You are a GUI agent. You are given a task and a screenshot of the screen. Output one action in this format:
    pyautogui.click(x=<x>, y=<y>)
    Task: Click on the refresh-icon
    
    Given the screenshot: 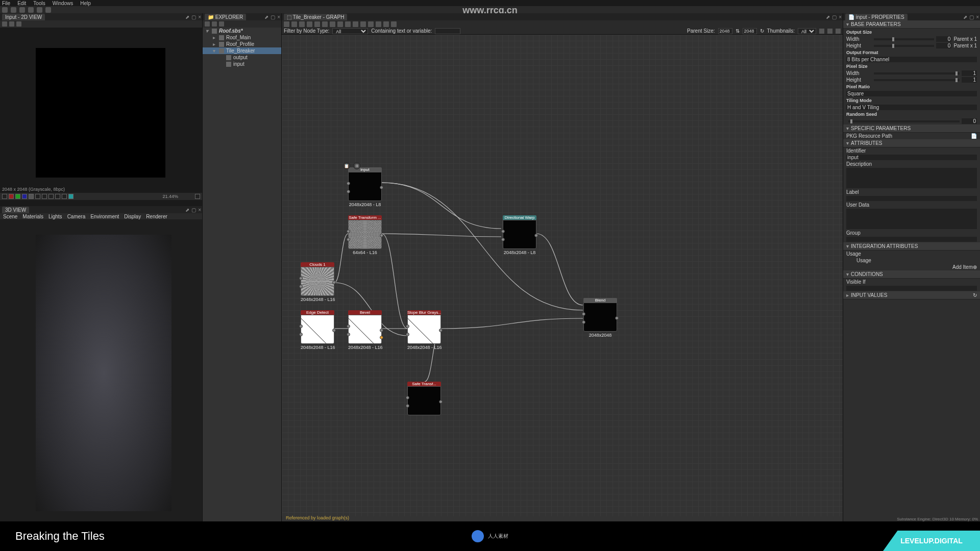 What is the action you would take?
    pyautogui.click(x=214, y=24)
    